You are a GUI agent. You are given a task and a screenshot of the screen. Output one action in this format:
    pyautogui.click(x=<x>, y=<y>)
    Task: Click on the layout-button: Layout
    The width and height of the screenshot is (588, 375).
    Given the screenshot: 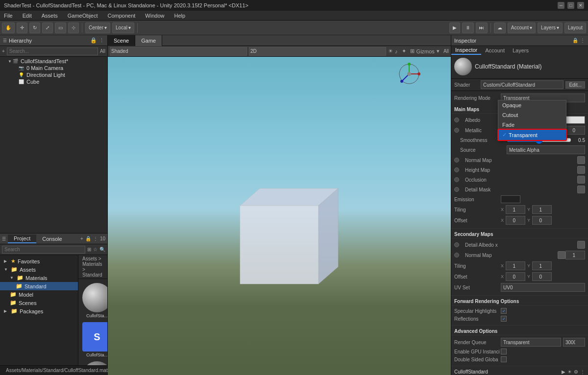 What is the action you would take?
    pyautogui.click(x=575, y=28)
    